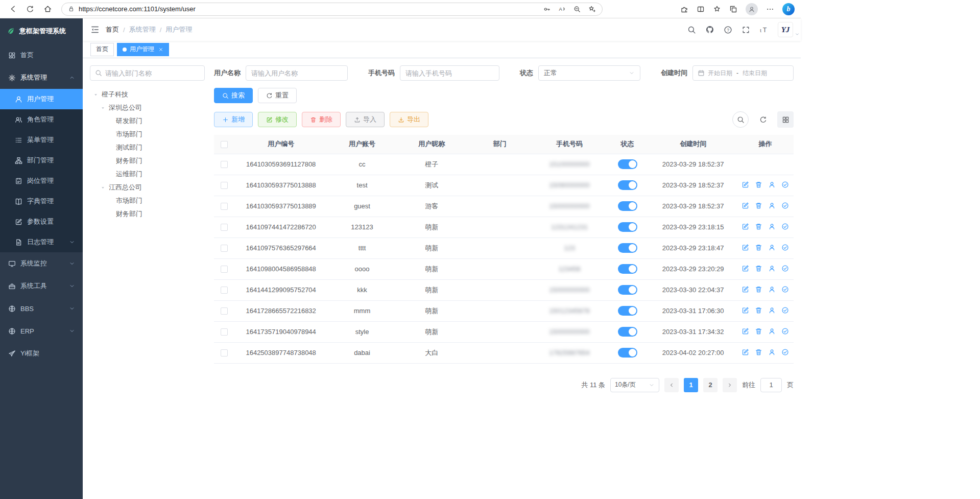 The width and height of the screenshot is (980, 499). I want to click on sidebar-item-role-management: 角色管理, so click(41, 120).